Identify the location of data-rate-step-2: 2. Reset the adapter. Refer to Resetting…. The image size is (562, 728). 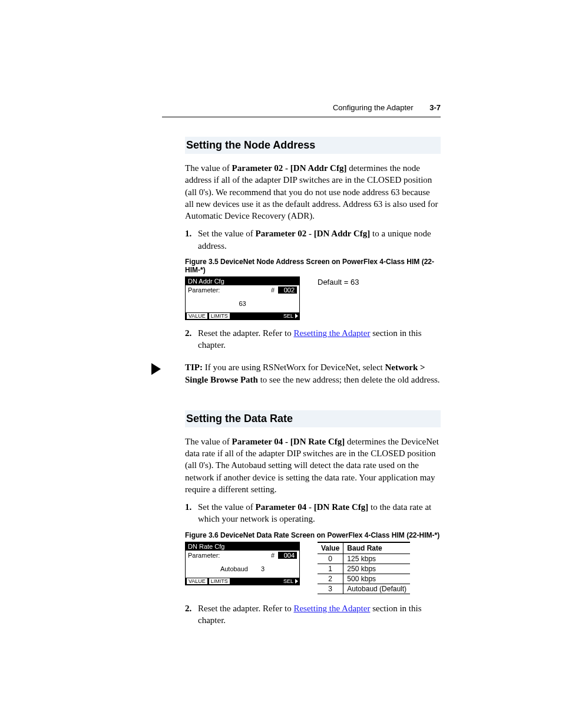
(313, 614).